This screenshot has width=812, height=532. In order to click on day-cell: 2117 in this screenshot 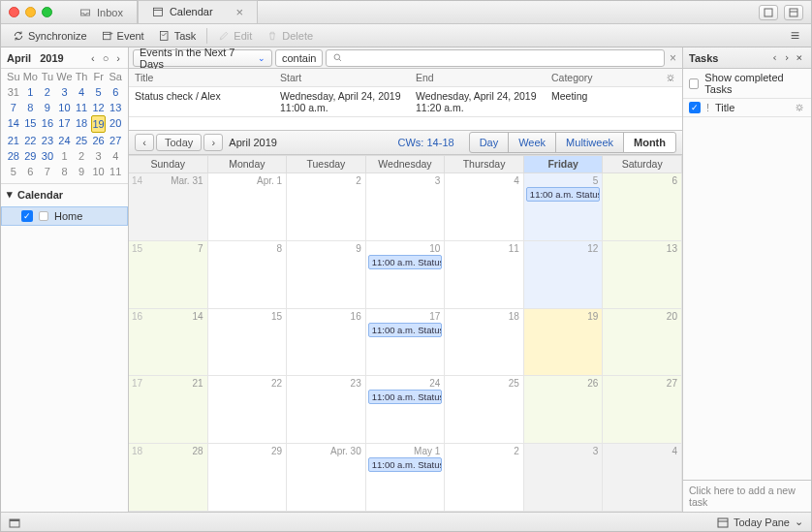, I will do `click(169, 410)`.